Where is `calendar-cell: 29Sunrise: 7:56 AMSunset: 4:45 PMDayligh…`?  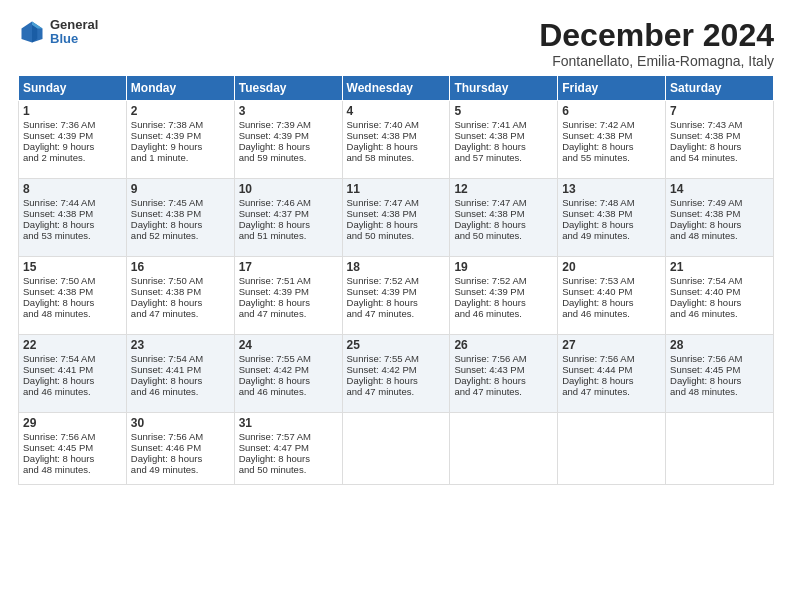
calendar-cell: 29Sunrise: 7:56 AMSunset: 4:45 PMDayligh… is located at coordinates (73, 449).